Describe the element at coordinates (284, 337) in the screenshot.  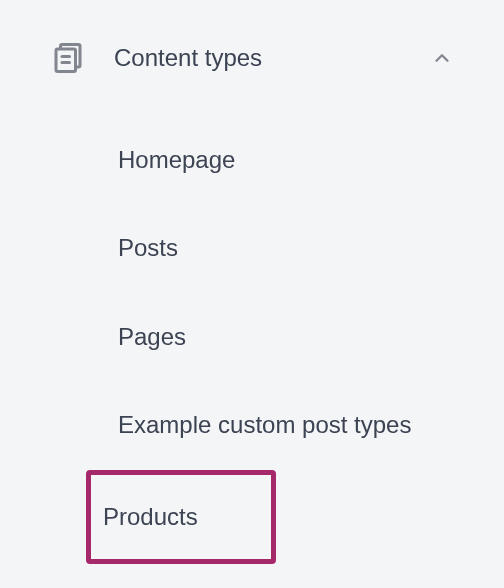
I see `nav-item-pages: Pages` at that location.